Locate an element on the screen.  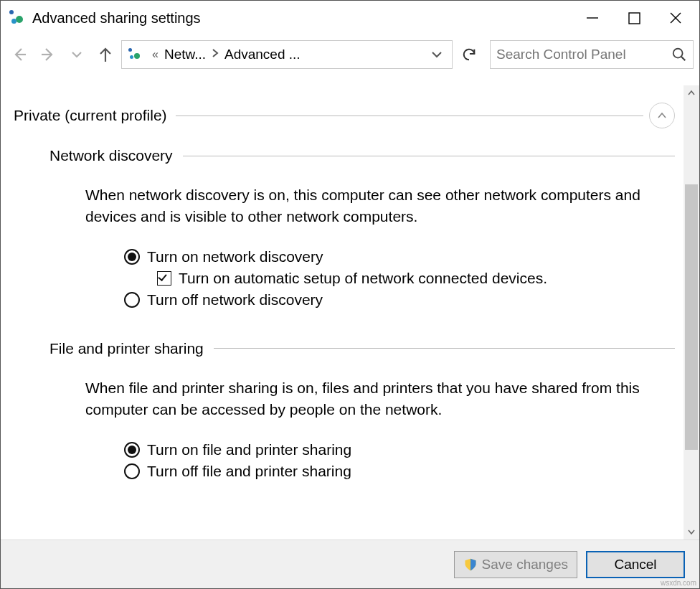
location-icon is located at coordinates (135, 55).